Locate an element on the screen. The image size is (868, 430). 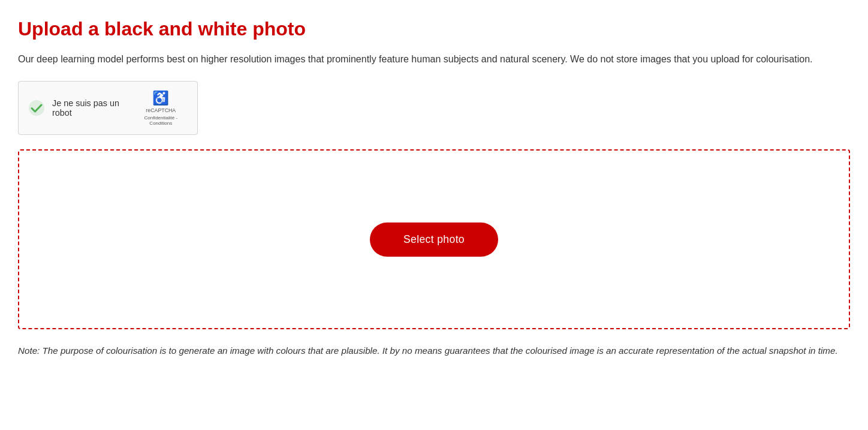
captcha-label: Je ne suis pas un robot is located at coordinates (94, 108).